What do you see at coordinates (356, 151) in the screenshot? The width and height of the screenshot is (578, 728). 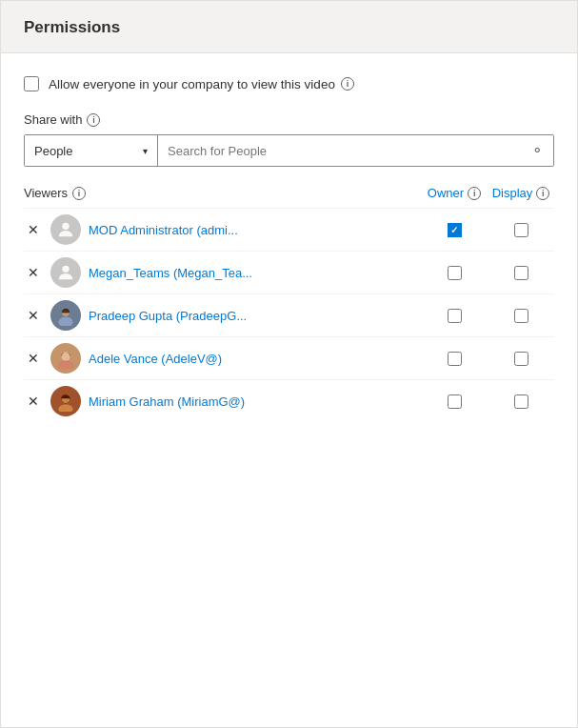 I see `search-wrapper: ⚬` at bounding box center [356, 151].